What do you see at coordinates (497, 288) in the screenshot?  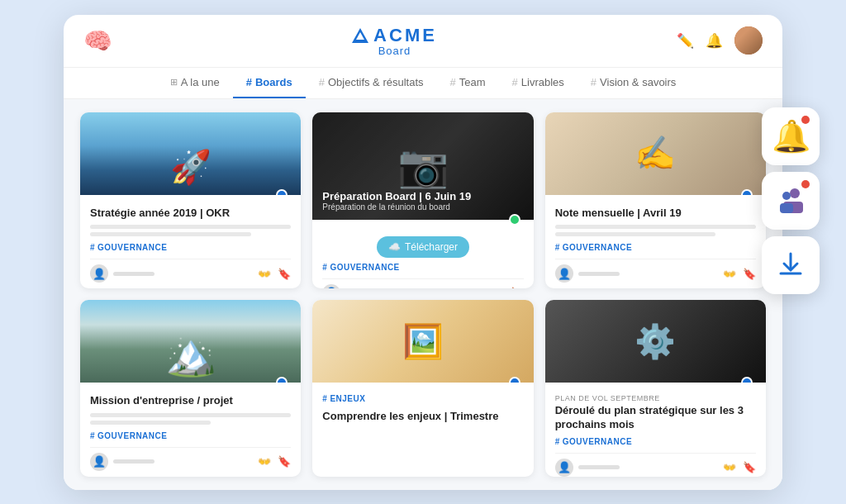 I see `like-icon-2: 👐` at bounding box center [497, 288].